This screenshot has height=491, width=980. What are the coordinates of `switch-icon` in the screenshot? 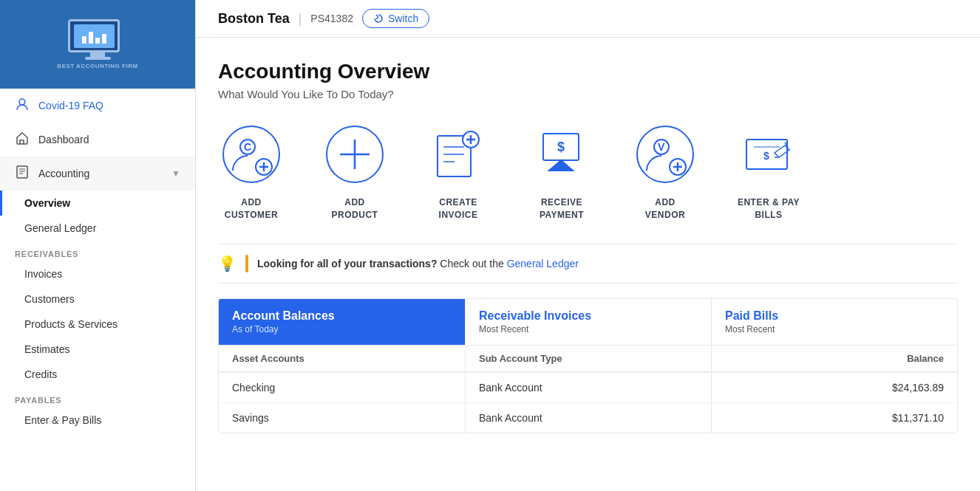 It's located at (378, 18).